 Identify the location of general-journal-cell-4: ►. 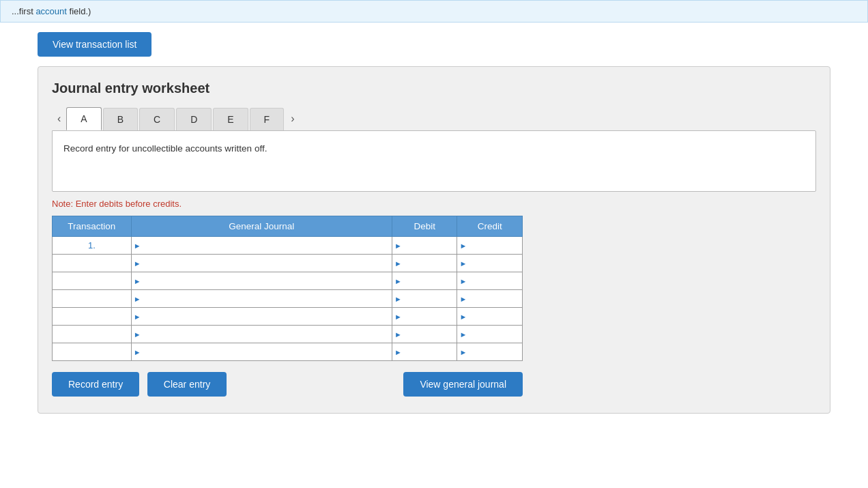
(261, 299).